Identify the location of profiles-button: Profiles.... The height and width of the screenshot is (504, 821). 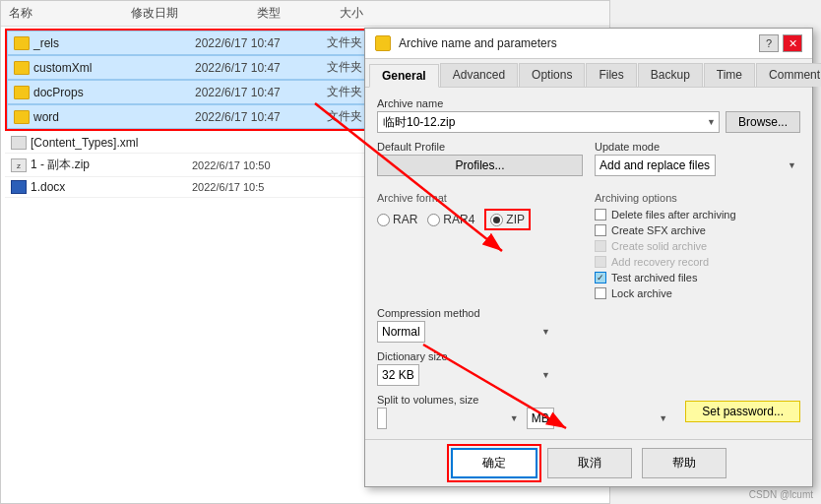
(480, 165).